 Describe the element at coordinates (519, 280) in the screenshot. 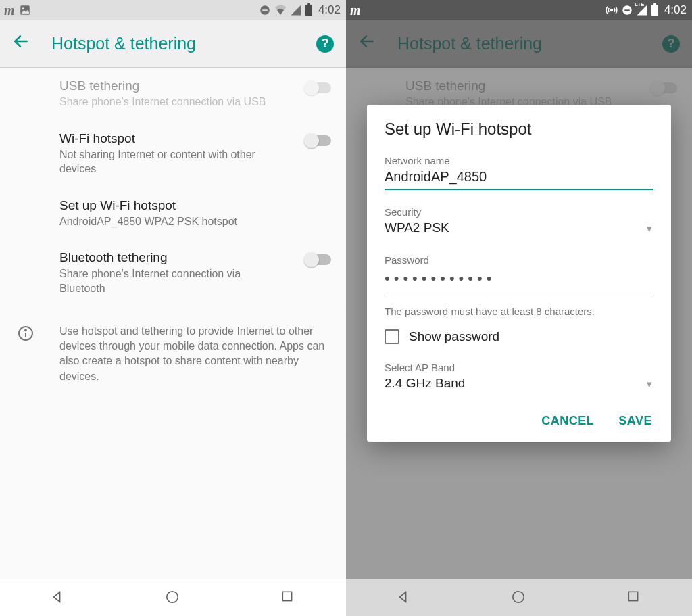

I see `password-input: ••••••••••••` at that location.